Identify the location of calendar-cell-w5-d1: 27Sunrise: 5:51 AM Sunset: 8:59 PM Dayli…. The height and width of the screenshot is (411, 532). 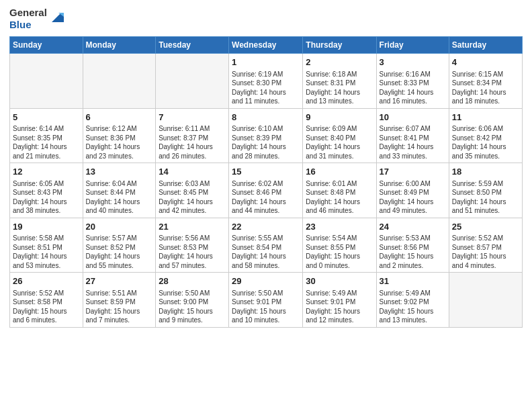
(120, 300).